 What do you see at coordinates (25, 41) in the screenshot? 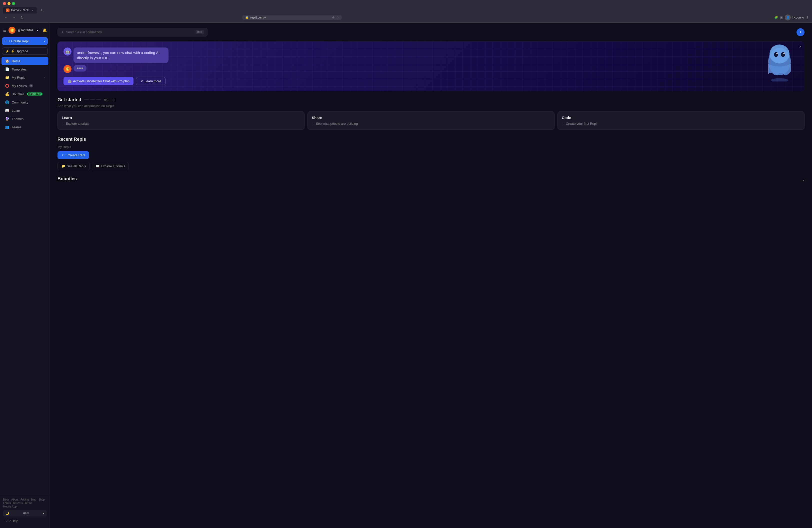
I see `create-repl-button: + + Create Repl ›` at bounding box center [25, 41].